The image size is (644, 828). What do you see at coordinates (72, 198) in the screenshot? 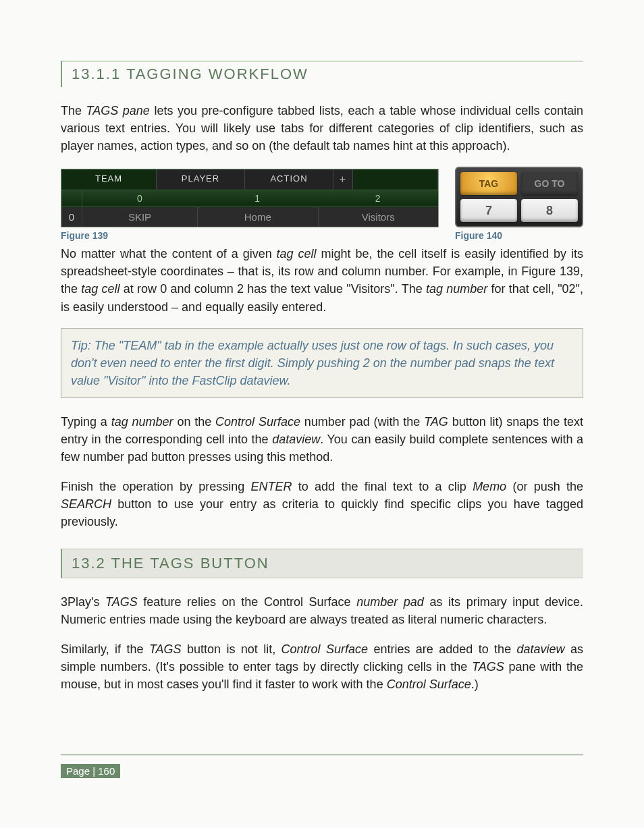
I see `header-corner` at bounding box center [72, 198].